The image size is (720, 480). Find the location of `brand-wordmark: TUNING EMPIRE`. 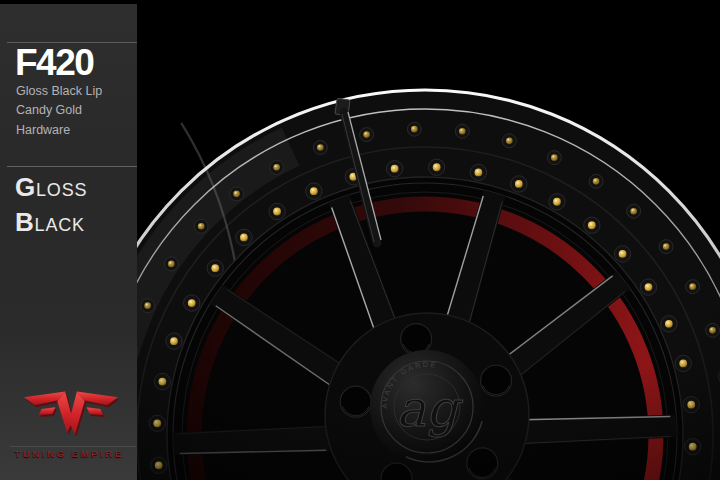

brand-wordmark: TUNING EMPIRE is located at coordinates (69, 454).